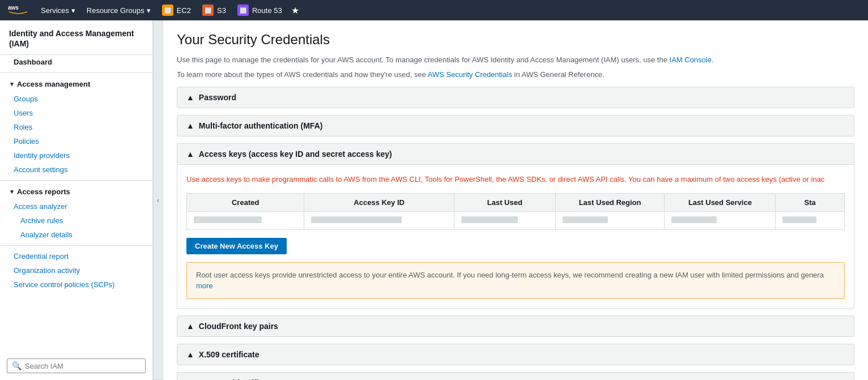 This screenshot has width=868, height=380. Describe the element at coordinates (243, 10) in the screenshot. I see `route53-icon: ⬜` at that location.